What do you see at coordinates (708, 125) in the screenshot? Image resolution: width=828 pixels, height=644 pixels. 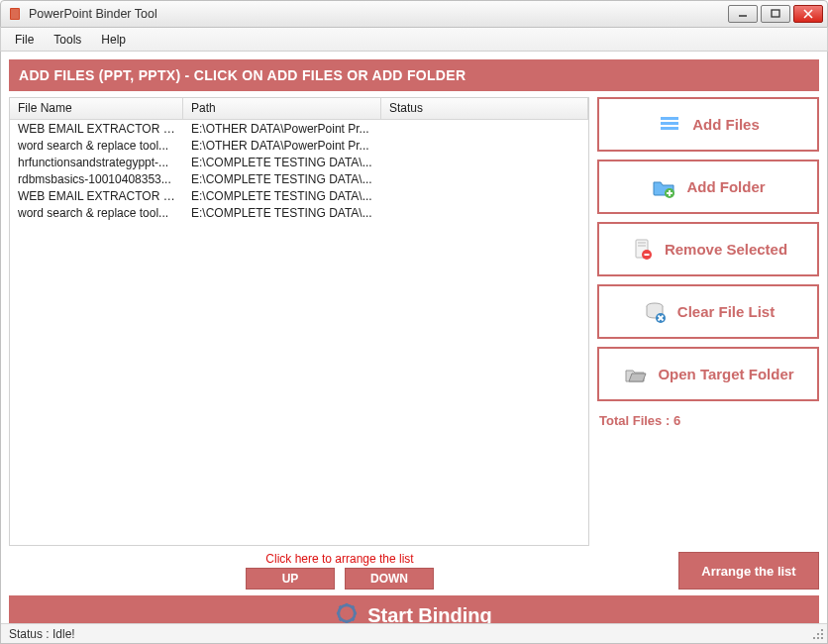 I see `add-files-button: Add Files` at bounding box center [708, 125].